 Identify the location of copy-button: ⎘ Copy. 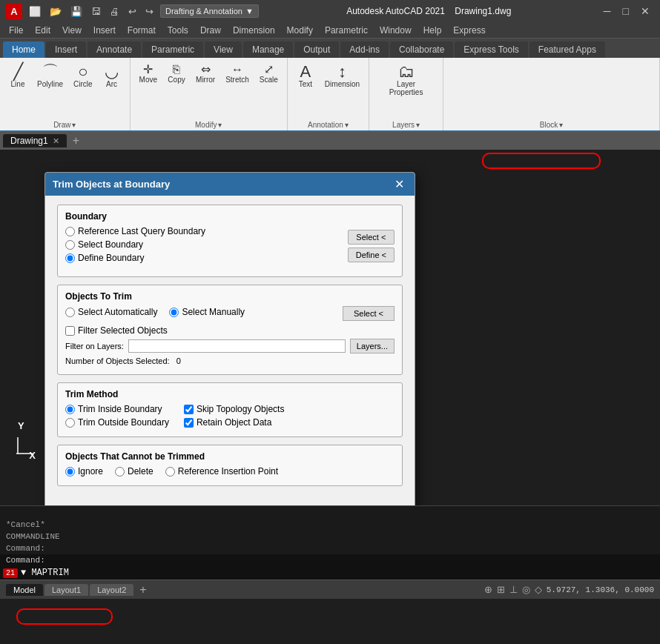
(176, 74).